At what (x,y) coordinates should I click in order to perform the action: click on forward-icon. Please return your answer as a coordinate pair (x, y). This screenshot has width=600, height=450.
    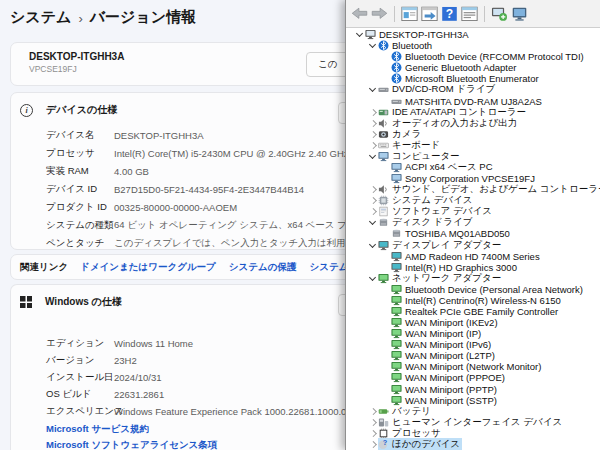
    Looking at the image, I should click on (380, 14).